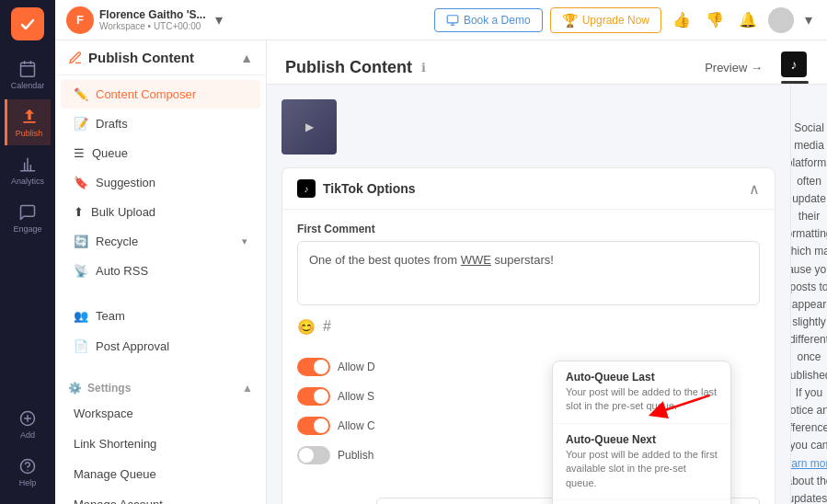  Describe the element at coordinates (781, 20) in the screenshot. I see `user-avatar-btn` at that location.